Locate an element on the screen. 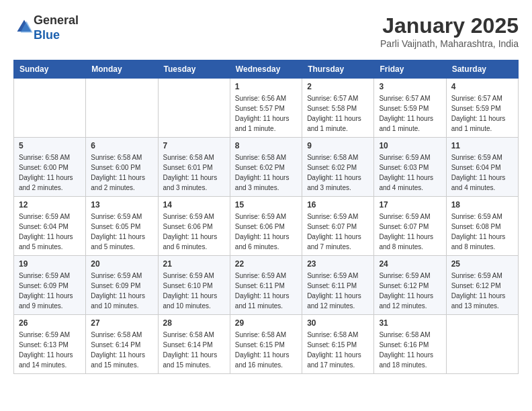 The image size is (532, 411). calendar-week-2: 5Sunrise: 6:58 AM Sunset: 6:00 PM Daylig… is located at coordinates (266, 167).